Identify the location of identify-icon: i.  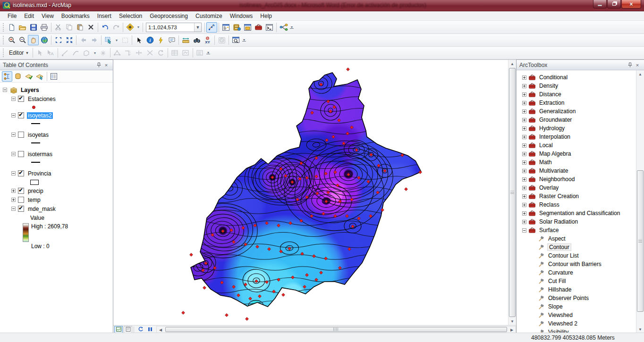
(150, 40).